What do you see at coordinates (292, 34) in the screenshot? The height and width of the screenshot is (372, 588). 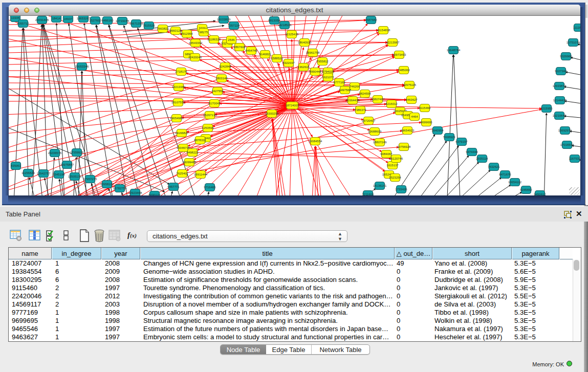 I see `svg-text: 11325419` at bounding box center [292, 34].